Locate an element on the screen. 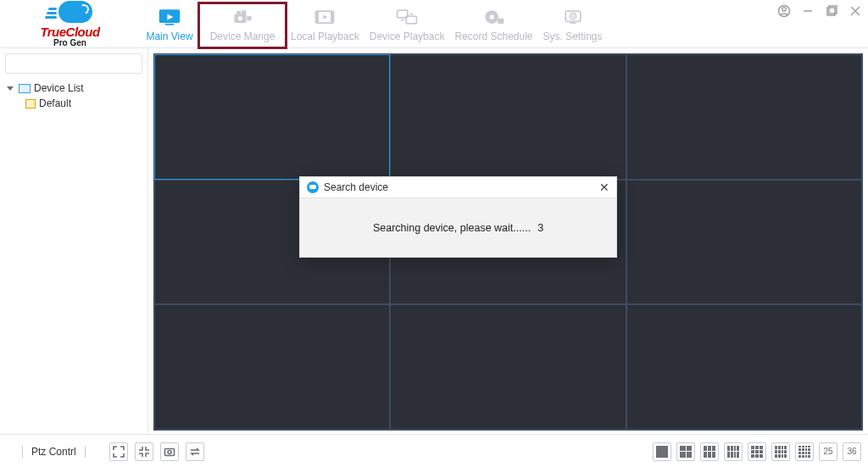  tree-root-label: Device List is located at coordinates (59, 88).